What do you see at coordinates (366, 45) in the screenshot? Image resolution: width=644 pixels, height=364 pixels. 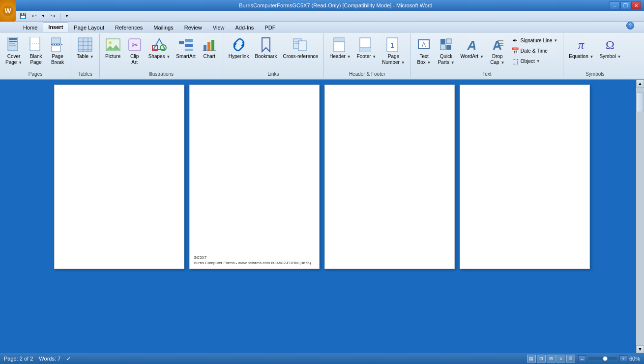 I see `footer-icon` at bounding box center [366, 45].